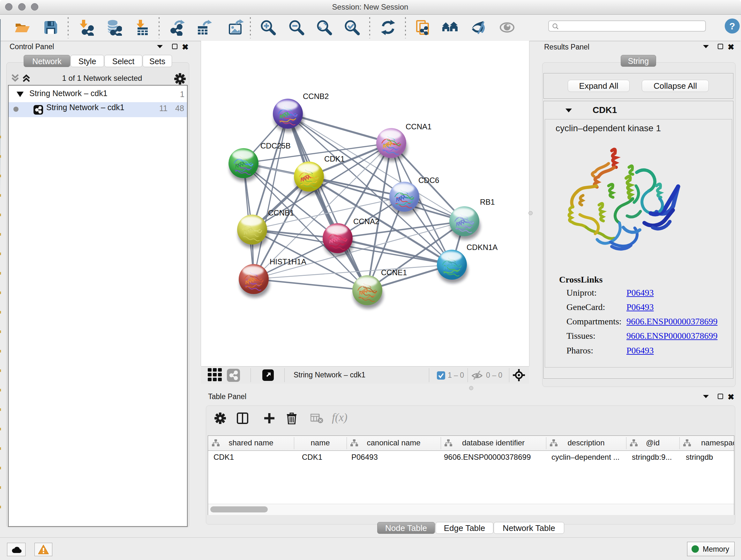 The height and width of the screenshot is (560, 741). What do you see at coordinates (488, 202) in the screenshot?
I see `svg-text: RB1` at bounding box center [488, 202].